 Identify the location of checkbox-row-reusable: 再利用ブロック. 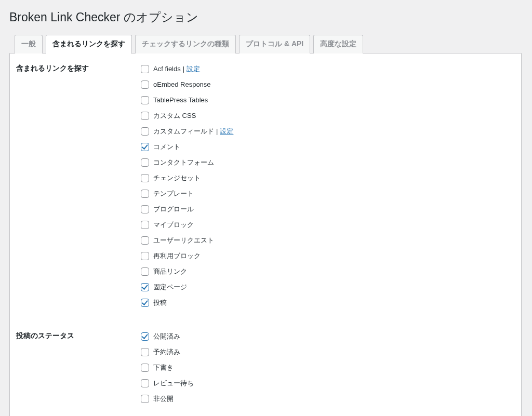
(325, 256).